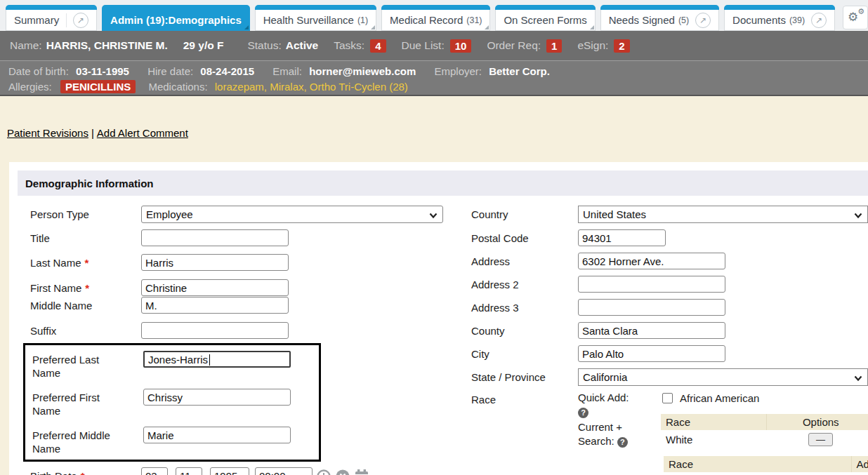  Describe the element at coordinates (757, 464) in the screenshot. I see `race-column-header: Race` at that location.